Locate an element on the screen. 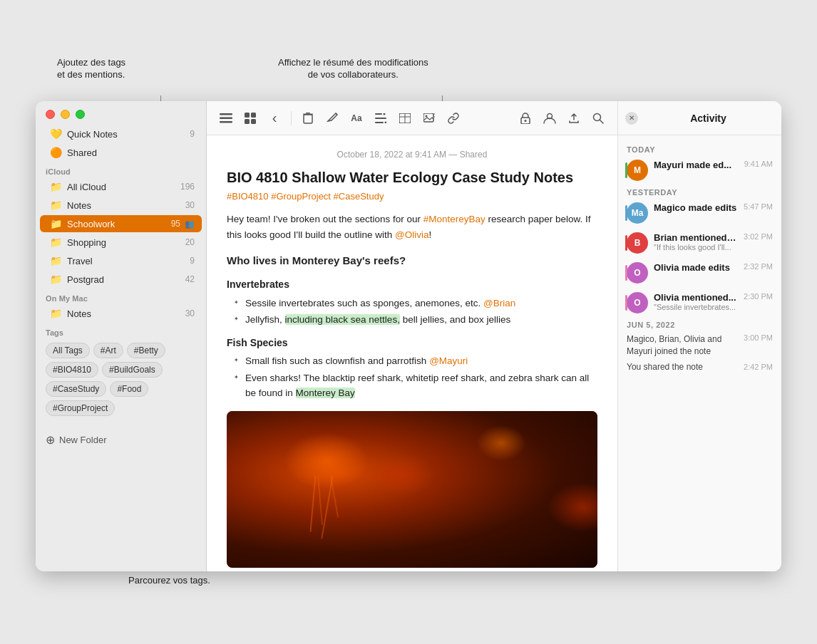 The width and height of the screenshot is (817, 644). on-my-mac-section-label: On My Mac is located at coordinates (121, 296).